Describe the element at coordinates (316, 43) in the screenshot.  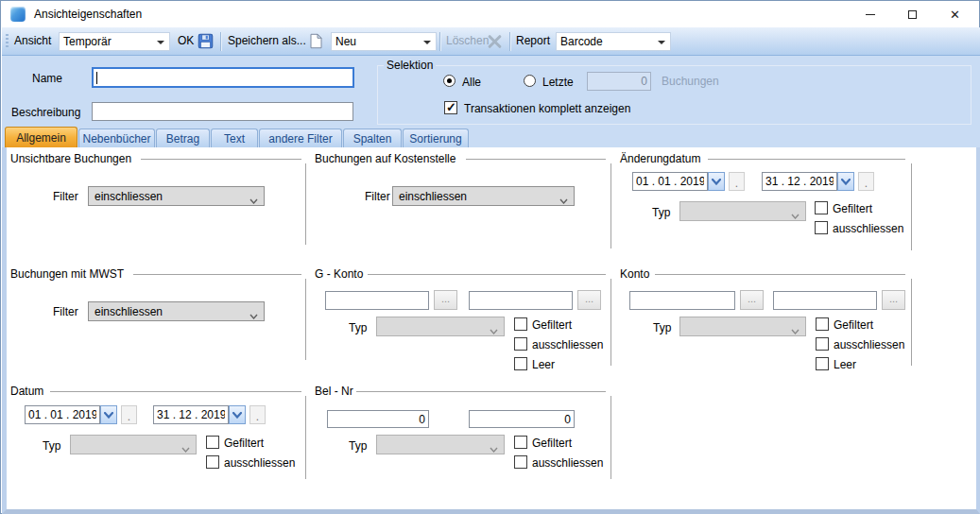
I see `new-document-icon` at that location.